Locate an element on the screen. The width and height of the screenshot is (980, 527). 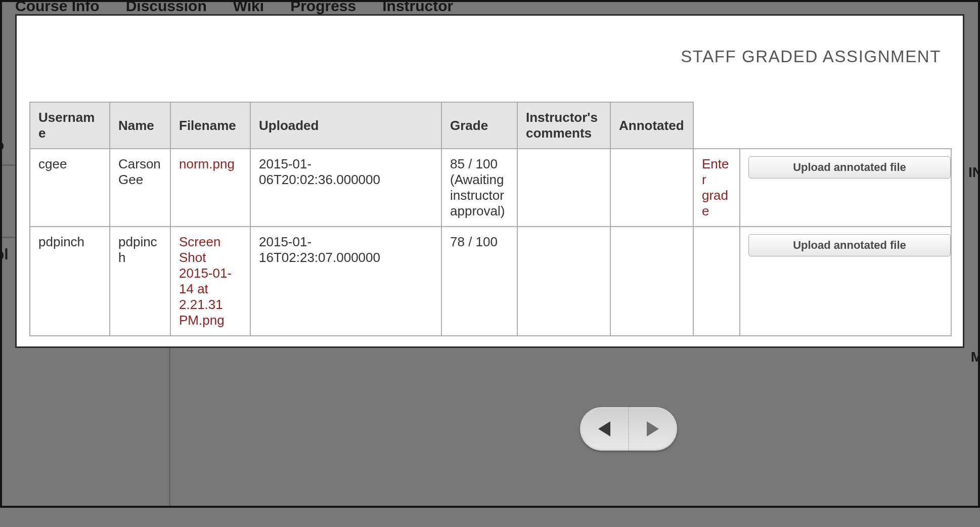
cell-username: cgee is located at coordinates (70, 188).